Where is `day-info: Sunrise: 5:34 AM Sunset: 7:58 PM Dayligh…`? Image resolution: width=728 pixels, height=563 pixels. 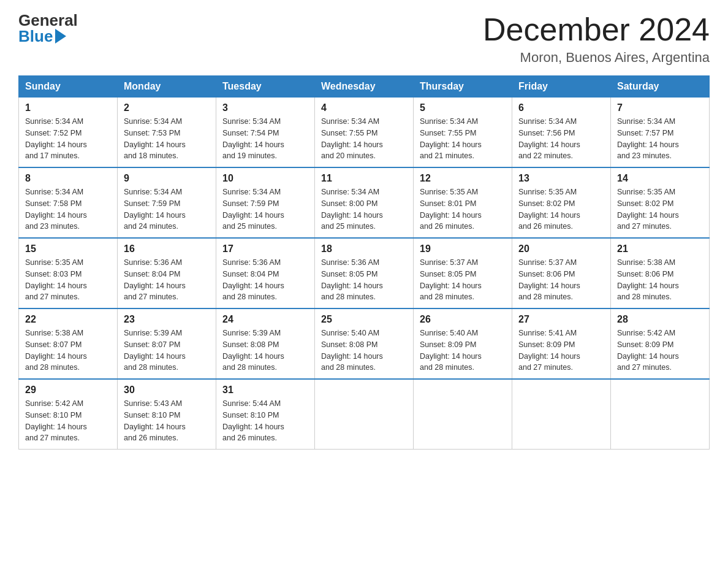 day-info: Sunrise: 5:34 AM Sunset: 7:58 PM Dayligh… is located at coordinates (68, 210).